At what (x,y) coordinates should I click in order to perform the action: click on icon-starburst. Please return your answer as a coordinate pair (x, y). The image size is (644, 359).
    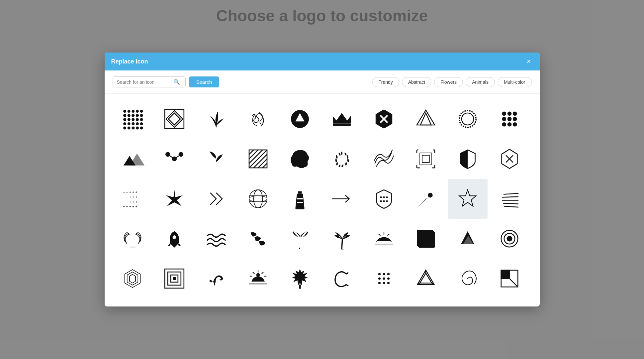
    Looking at the image, I should click on (174, 199).